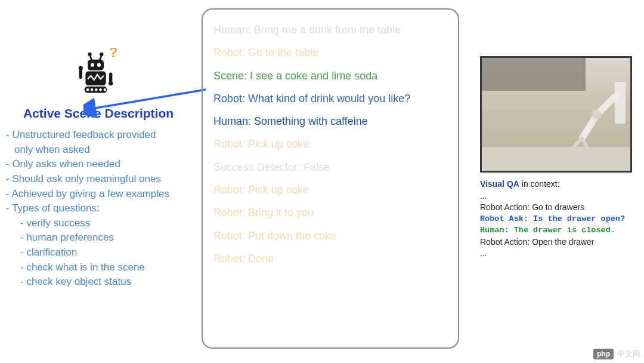 The image size is (644, 363). I want to click on bullet-item: - Unstructured feedback provided, so click(98, 135).